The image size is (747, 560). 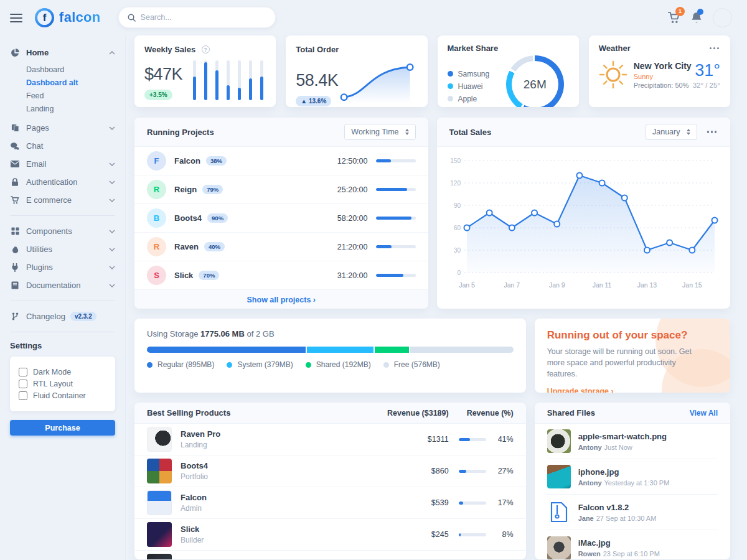 I want to click on purchase-button: Purchase, so click(x=62, y=428).